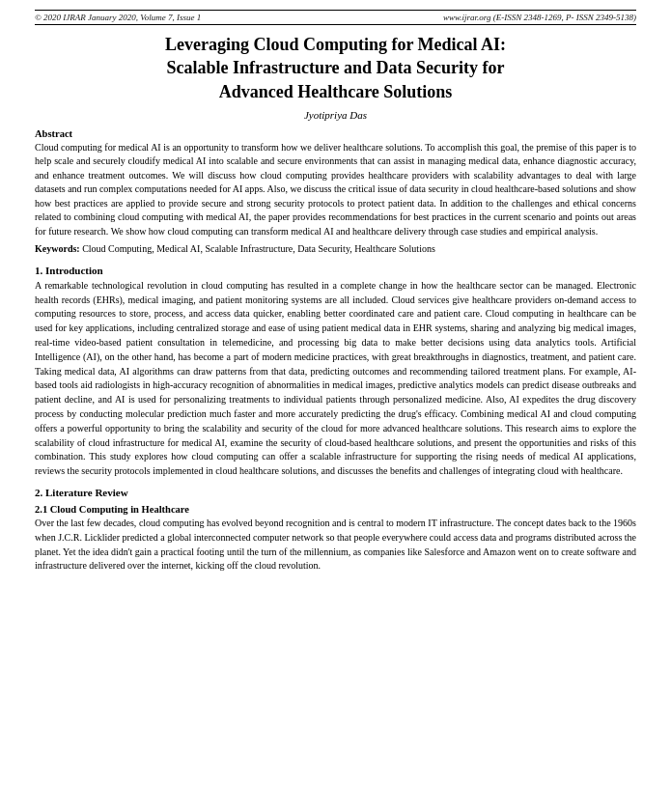 The width and height of the screenshot is (671, 812). I want to click on abstract-label: Abstract, so click(336, 133).